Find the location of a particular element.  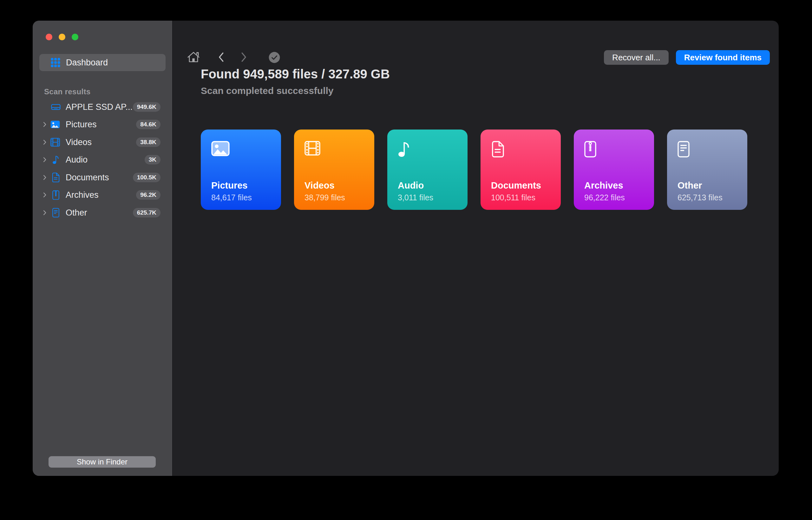

card-file-count: 96,222 files is located at coordinates (605, 198).